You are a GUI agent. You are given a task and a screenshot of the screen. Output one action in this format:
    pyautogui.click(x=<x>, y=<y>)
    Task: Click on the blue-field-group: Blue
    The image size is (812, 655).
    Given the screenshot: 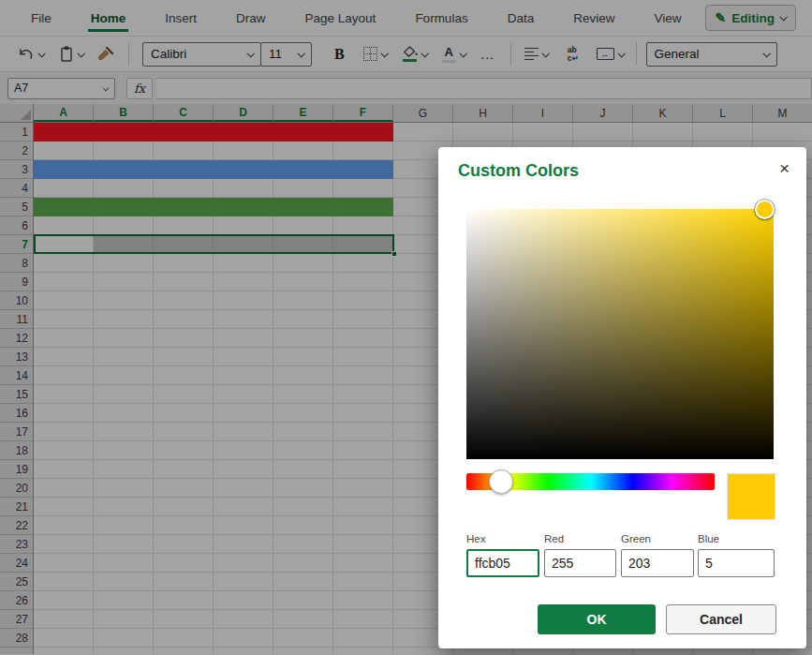 What is the action you would take?
    pyautogui.click(x=736, y=555)
    